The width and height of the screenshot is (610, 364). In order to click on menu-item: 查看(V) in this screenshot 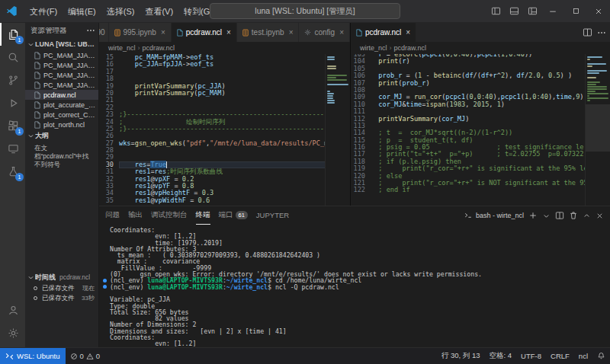, I will do `click(159, 11)`.